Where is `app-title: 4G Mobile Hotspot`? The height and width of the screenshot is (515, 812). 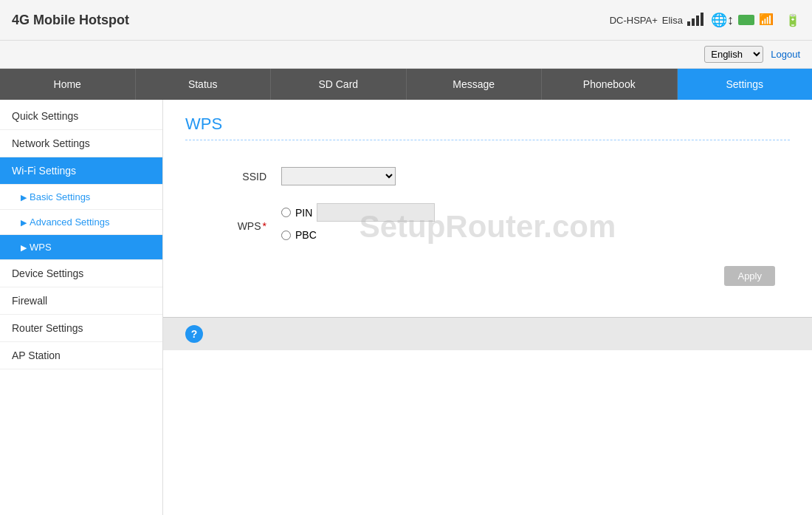
app-title: 4G Mobile Hotspot is located at coordinates (71, 21).